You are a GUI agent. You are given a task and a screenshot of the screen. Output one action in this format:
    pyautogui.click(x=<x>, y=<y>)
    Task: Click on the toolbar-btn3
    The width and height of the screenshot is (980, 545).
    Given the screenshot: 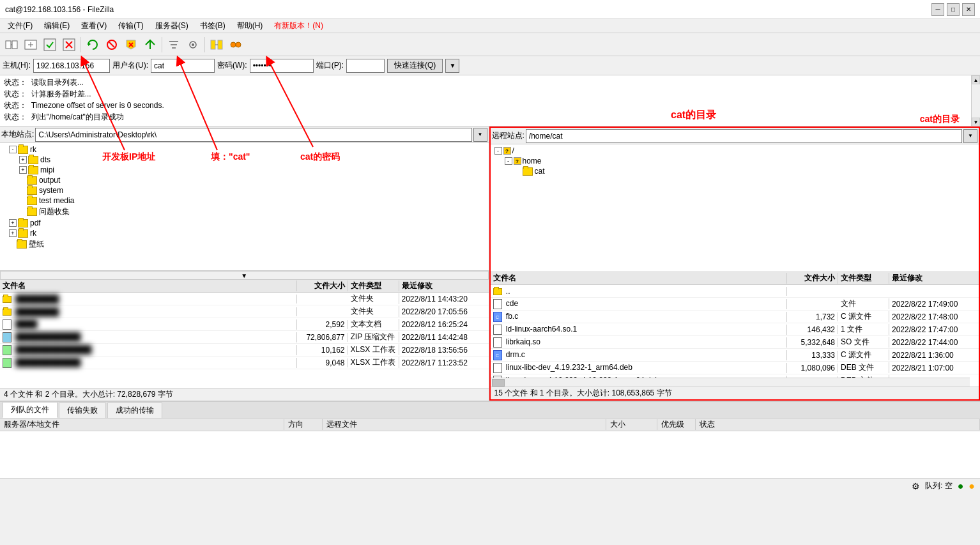 What is the action you would take?
    pyautogui.click(x=50, y=45)
    